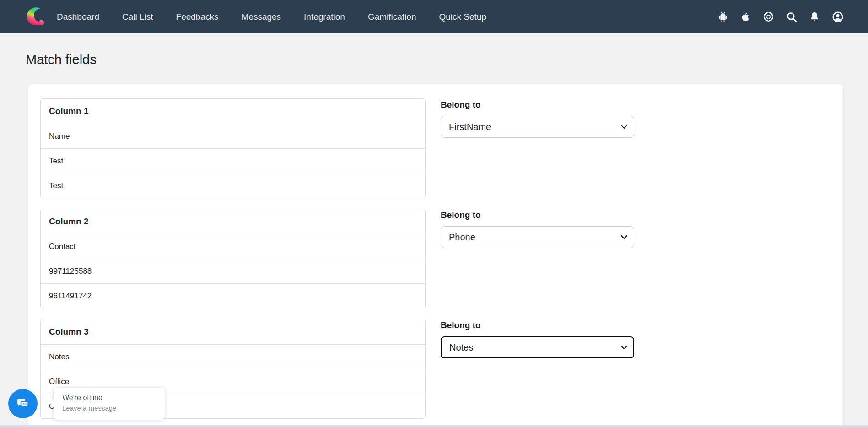 The height and width of the screenshot is (427, 868). What do you see at coordinates (78, 17) in the screenshot?
I see `nav-item-dashboard: Dashboard` at bounding box center [78, 17].